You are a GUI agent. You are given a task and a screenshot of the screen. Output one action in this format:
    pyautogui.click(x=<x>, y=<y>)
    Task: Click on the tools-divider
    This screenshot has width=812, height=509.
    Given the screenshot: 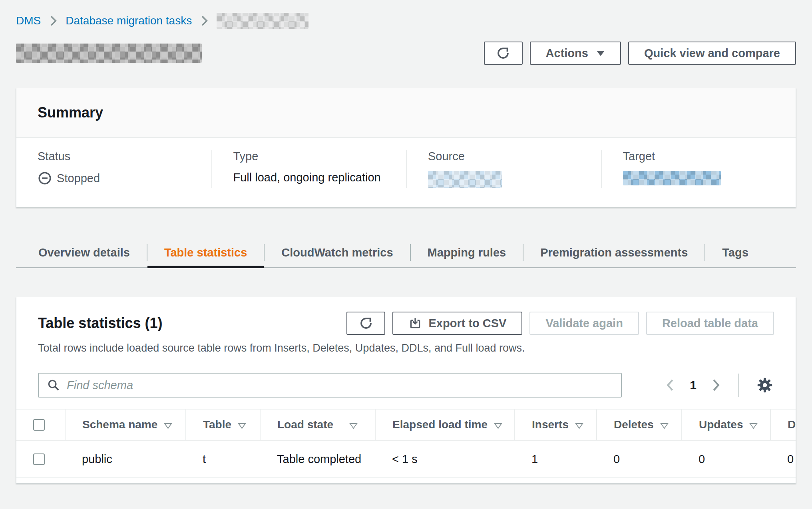 What is the action you would take?
    pyautogui.click(x=738, y=385)
    